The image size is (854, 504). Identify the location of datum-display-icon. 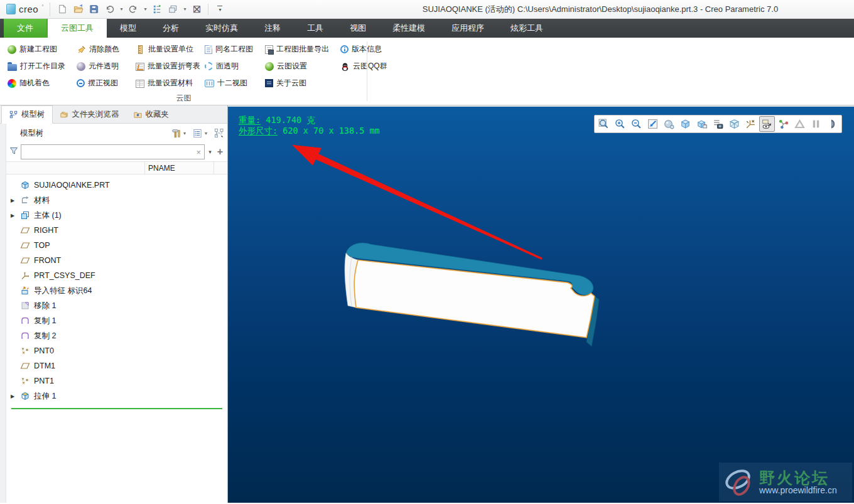
(751, 124).